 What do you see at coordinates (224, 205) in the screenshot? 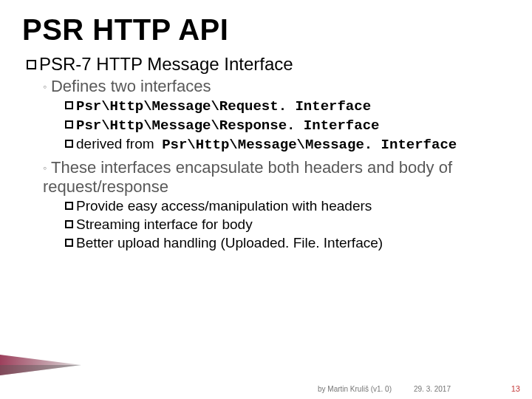
I see `point-headers-text: Provide easy access/manipulation with he…` at bounding box center [224, 205].